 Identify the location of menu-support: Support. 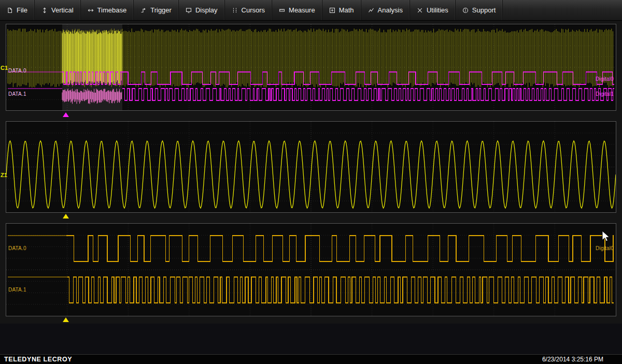
(479, 10).